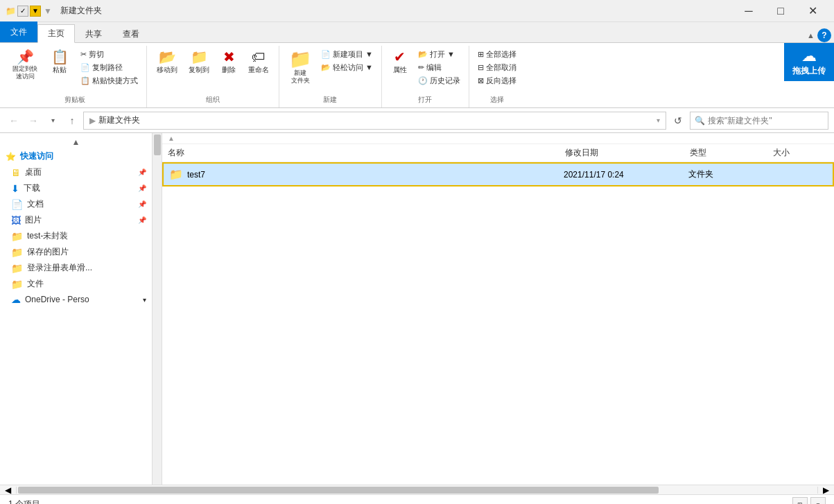 This screenshot has height=504, width=834. What do you see at coordinates (93, 121) in the screenshot?
I see `path-prefix-icon: ▶` at bounding box center [93, 121].